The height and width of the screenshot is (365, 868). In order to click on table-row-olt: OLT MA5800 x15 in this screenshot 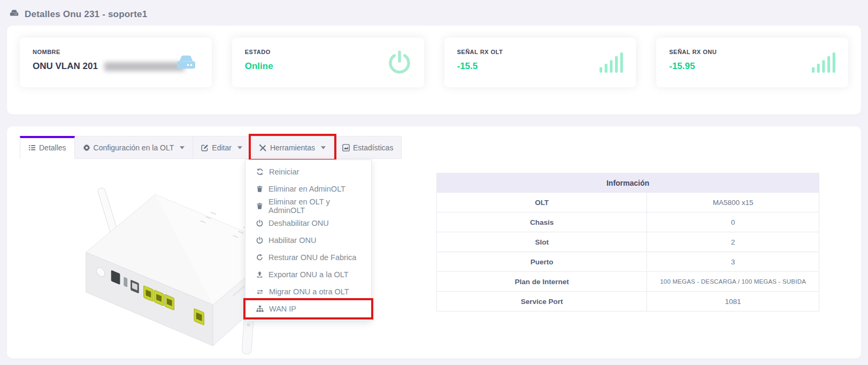, I will do `click(628, 202)`.